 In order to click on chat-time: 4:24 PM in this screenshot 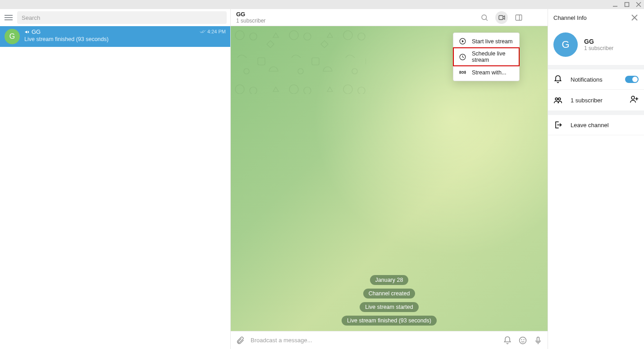, I will do `click(216, 32)`.